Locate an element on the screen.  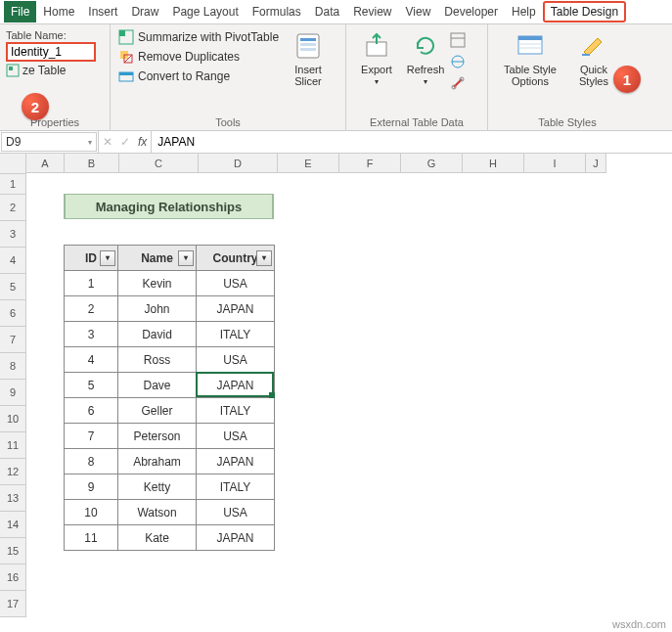
tab-insert: Insert is located at coordinates (103, 12).